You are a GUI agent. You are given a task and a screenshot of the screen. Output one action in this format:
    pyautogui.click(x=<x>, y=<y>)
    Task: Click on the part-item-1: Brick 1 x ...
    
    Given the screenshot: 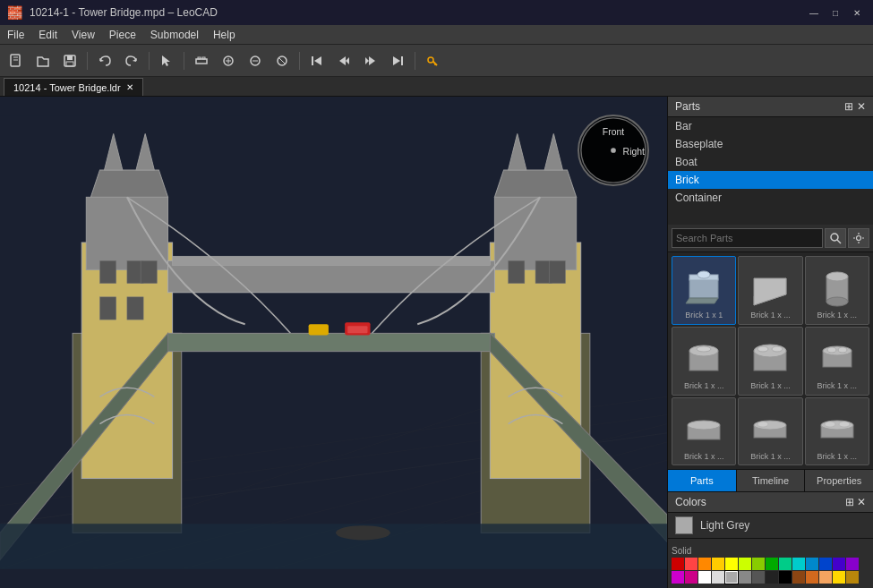 What is the action you would take?
    pyautogui.click(x=770, y=290)
    